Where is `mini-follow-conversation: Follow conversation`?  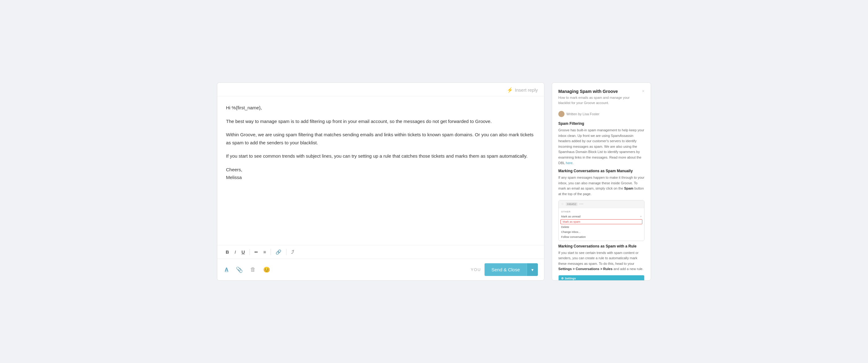 mini-follow-conversation: Follow conversation is located at coordinates (601, 237).